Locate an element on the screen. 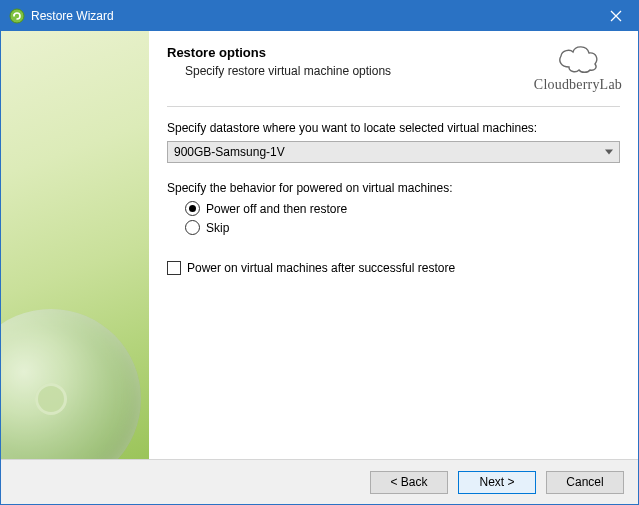 Image resolution: width=639 pixels, height=505 pixels. radio-power-off is located at coordinates (192, 208).